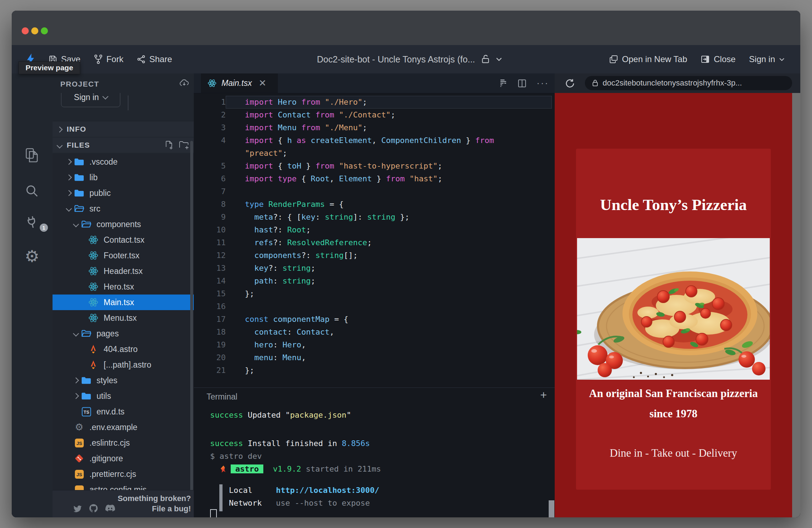 This screenshot has height=528, width=812. I want to click on new-folder-icon, so click(184, 145).